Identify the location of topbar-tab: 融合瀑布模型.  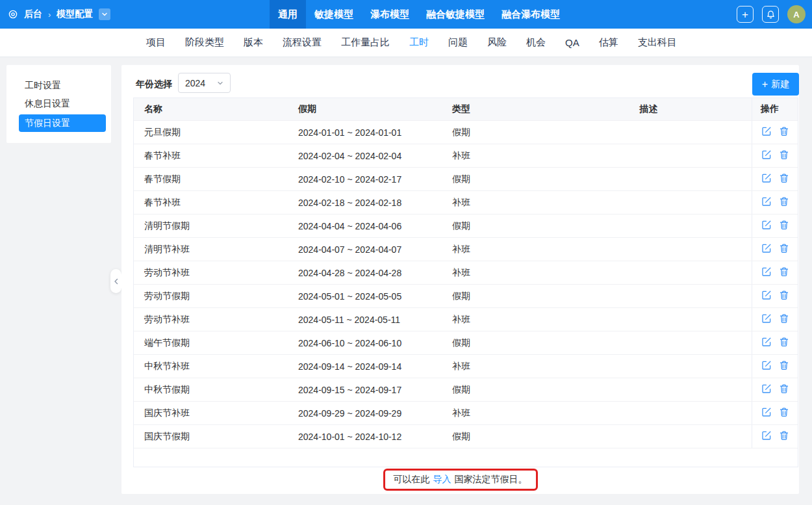
(531, 14).